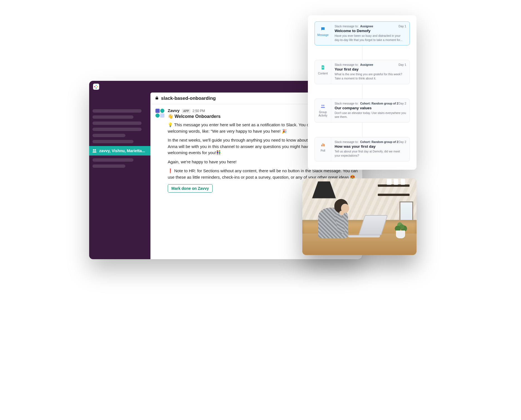 The width and height of the screenshot is (521, 420). I want to click on sidebar-active-dm: zavvy, Vishnu, Marietta..., so click(120, 151).